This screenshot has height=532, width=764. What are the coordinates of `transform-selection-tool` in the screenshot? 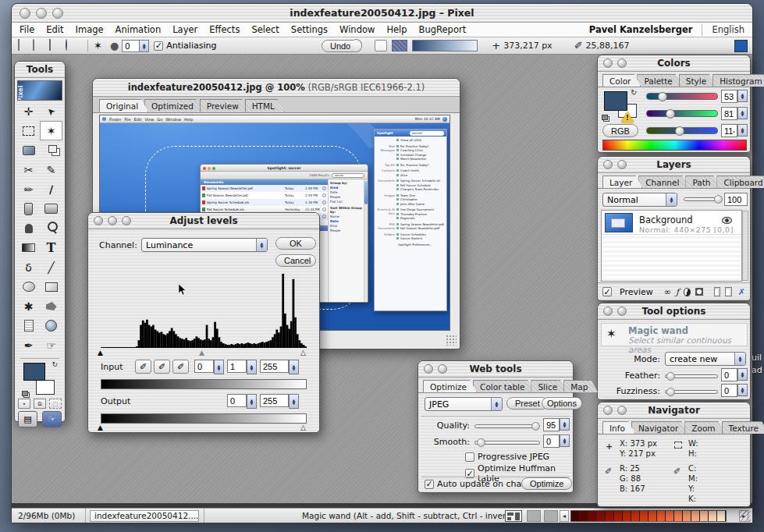 It's located at (52, 150).